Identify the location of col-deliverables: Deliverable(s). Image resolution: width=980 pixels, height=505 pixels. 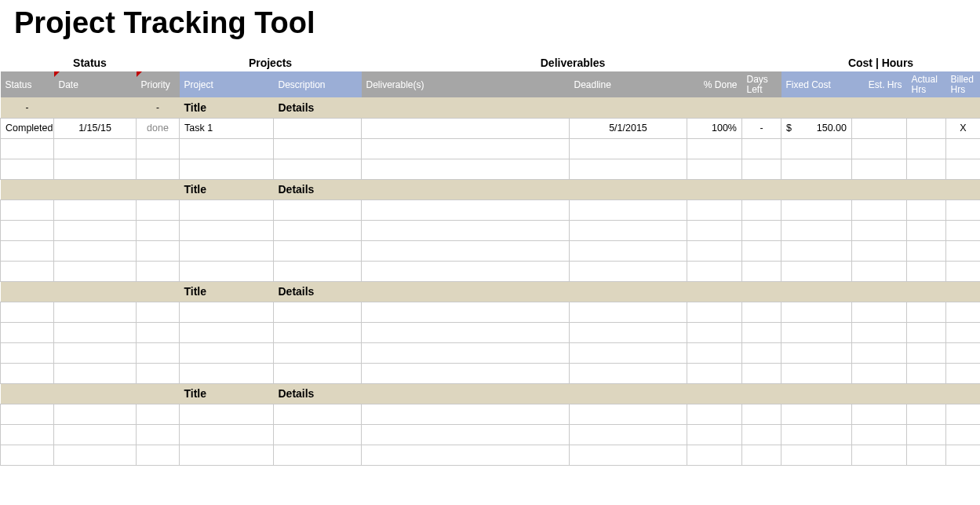
(466, 85).